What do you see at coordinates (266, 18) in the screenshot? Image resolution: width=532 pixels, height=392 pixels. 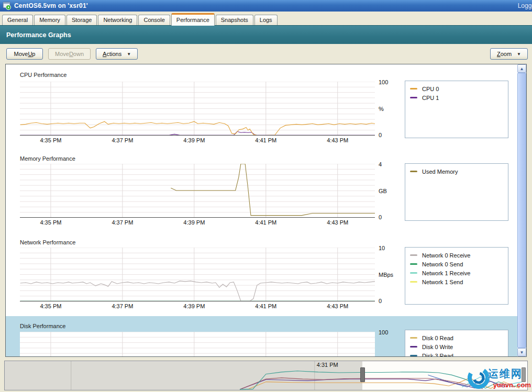 I see `tab-strip: General Memory Storage Networking Consol…` at bounding box center [266, 18].